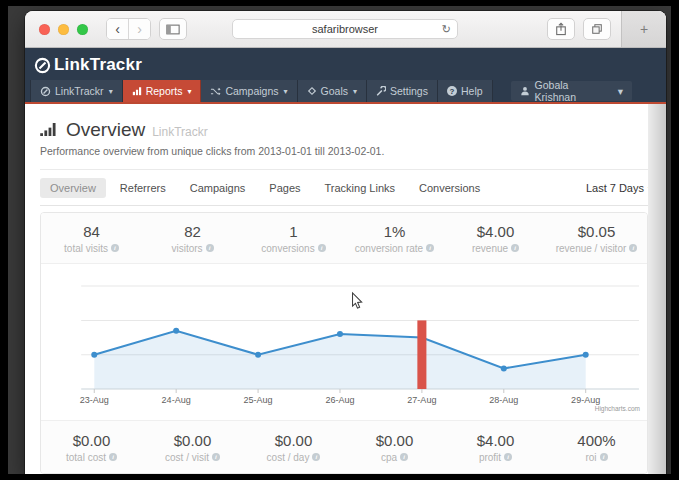 This screenshot has height=480, width=679. Describe the element at coordinates (345, 29) in the screenshot. I see `address-bar-text: safaribrowser` at that location.